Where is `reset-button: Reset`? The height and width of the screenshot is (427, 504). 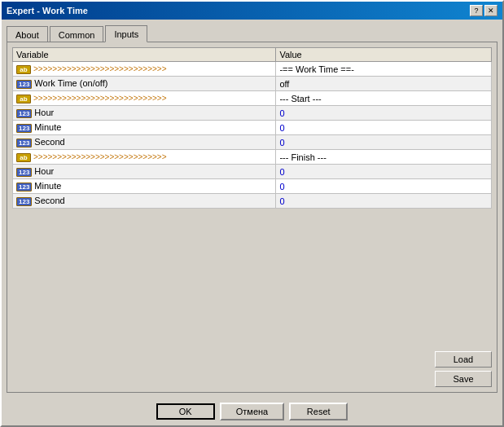 reset-button: Reset is located at coordinates (318, 412).